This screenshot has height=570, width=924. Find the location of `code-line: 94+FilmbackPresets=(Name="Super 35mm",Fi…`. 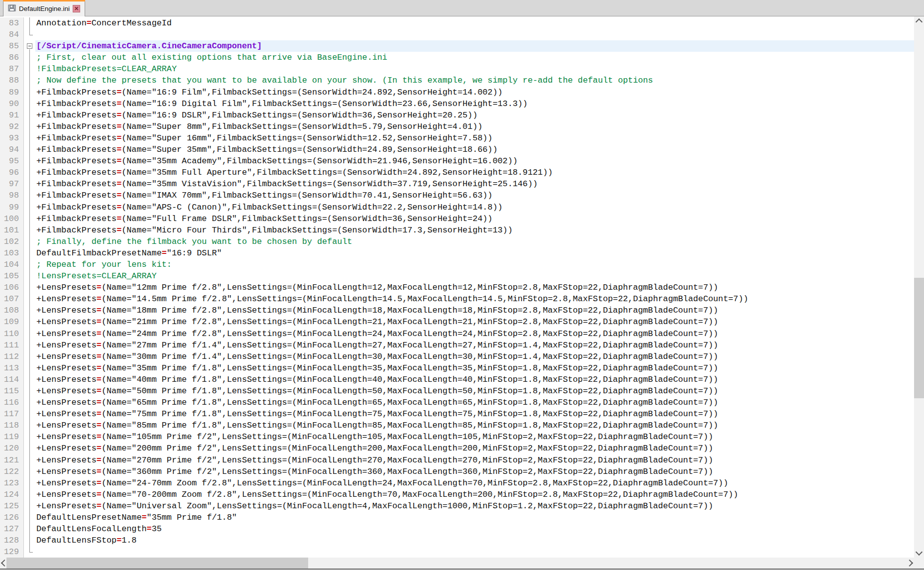

code-line: 94+FilmbackPresets=(Name="Super 35mm",Fi… is located at coordinates (457, 149).